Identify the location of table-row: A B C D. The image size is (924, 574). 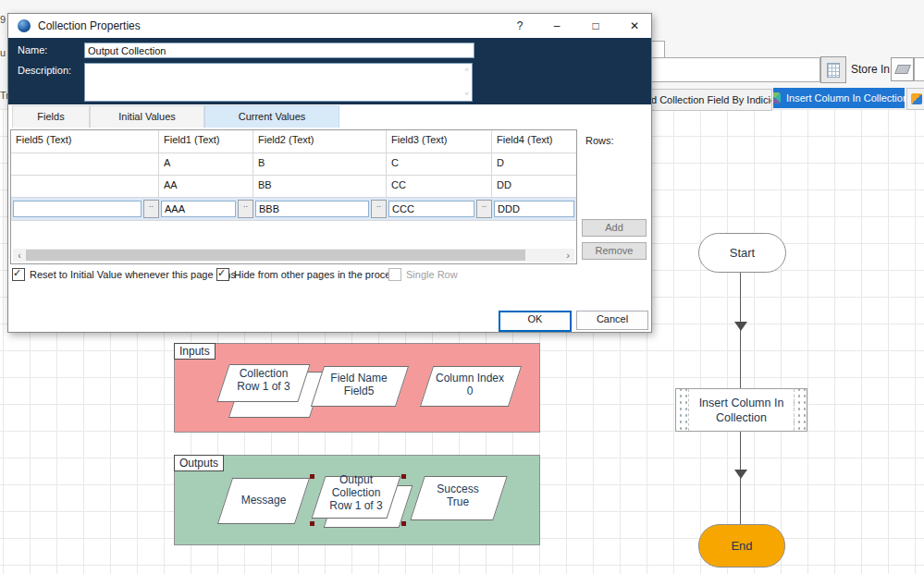
(294, 165).